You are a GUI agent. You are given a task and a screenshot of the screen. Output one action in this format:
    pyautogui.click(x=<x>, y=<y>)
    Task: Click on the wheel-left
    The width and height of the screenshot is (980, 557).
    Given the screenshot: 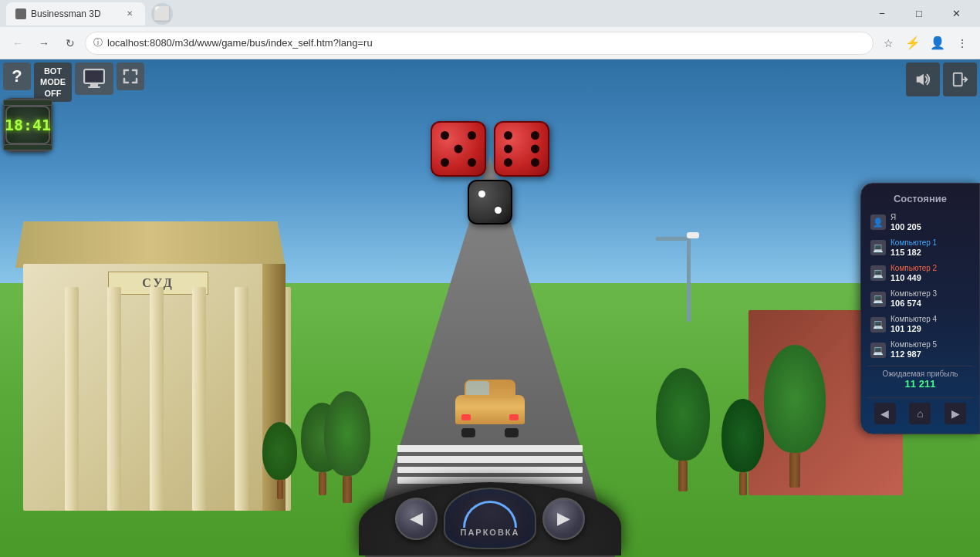 What is the action you would take?
    pyautogui.click(x=468, y=433)
    